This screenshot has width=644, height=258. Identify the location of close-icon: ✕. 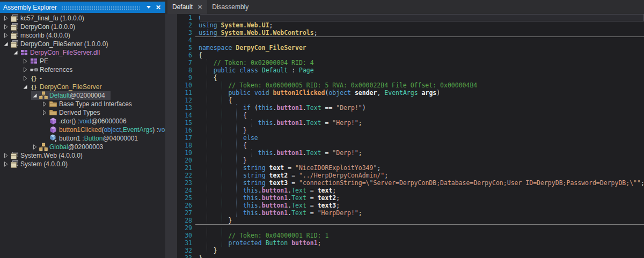
(158, 8).